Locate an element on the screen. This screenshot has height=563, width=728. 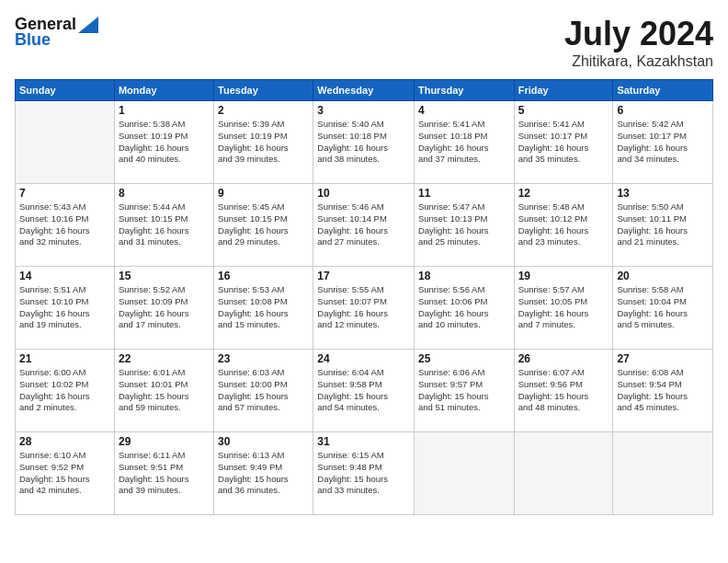
calendar-cell: 20Sunrise: 5:58 AM Sunset: 10:04 PM Dayl… is located at coordinates (664, 308).